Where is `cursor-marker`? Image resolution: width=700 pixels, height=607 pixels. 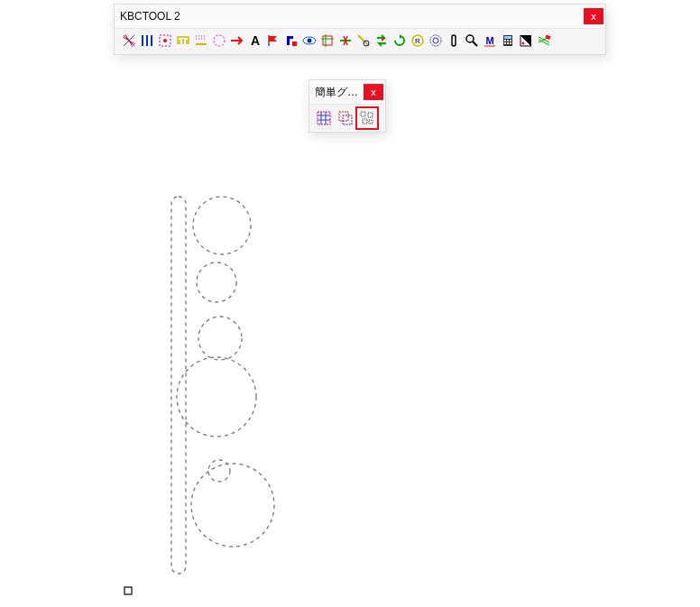
cursor-marker is located at coordinates (128, 591).